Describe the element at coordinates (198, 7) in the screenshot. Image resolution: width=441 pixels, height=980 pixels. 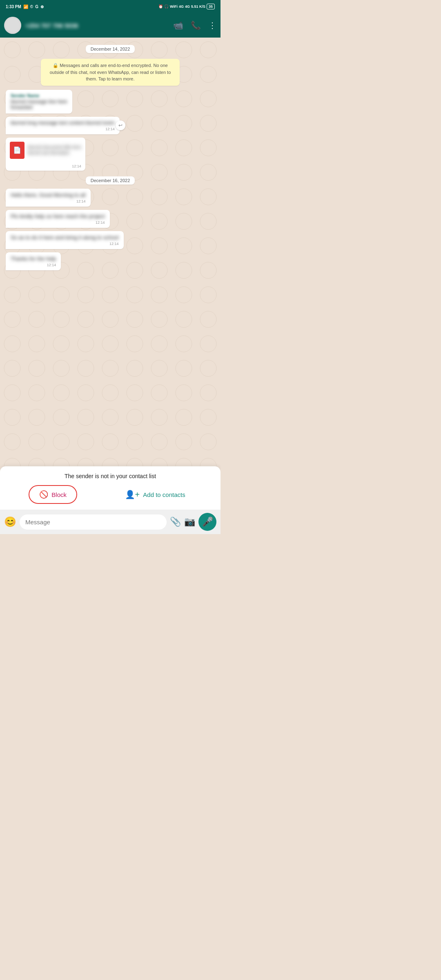
I see `data-speed: 5.51 K/S` at that location.